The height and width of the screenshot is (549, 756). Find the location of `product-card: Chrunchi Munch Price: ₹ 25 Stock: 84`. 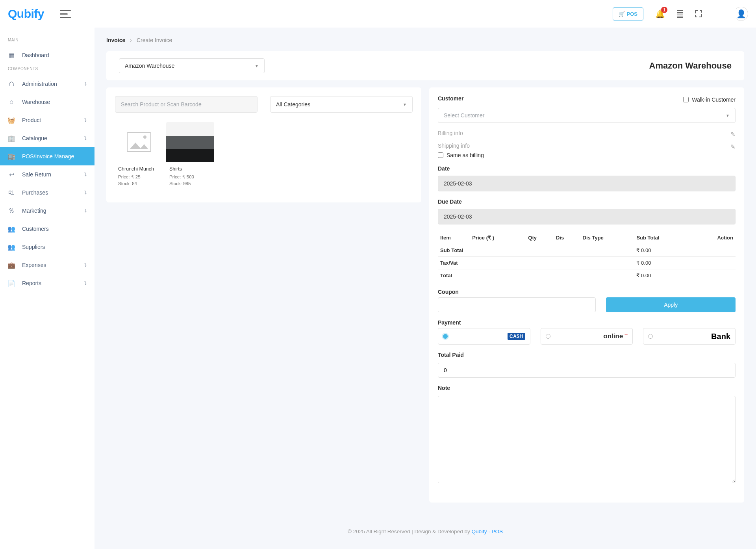

product-card: Chrunchi Munch Price: ₹ 25 Stock: 84 is located at coordinates (139, 157).